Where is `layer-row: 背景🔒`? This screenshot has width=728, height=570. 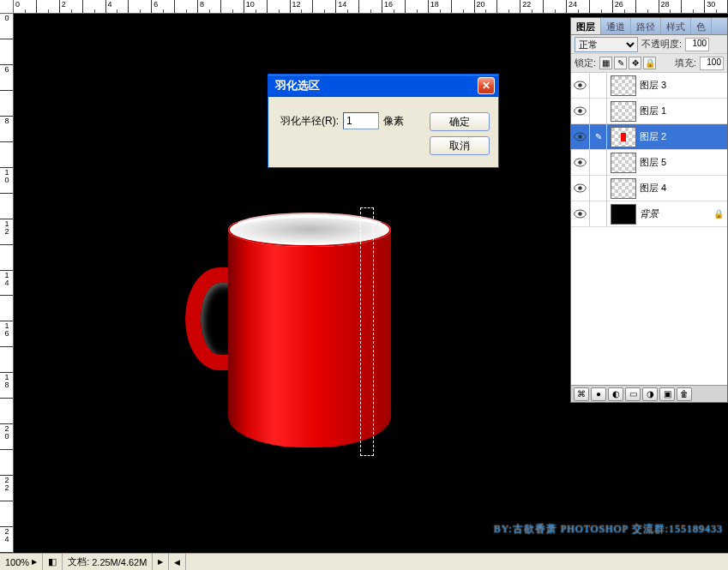
layer-row: 背景🔒 is located at coordinates (649, 214).